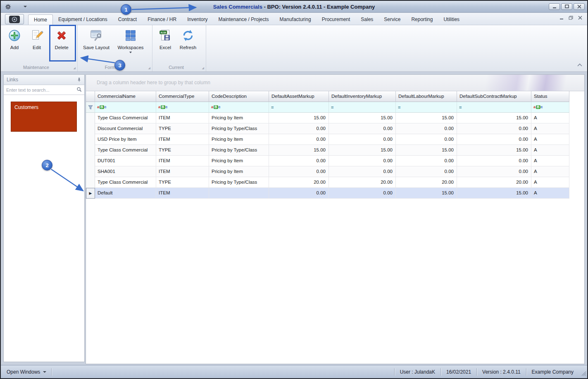  What do you see at coordinates (90, 193) in the screenshot?
I see `focused-row-indicator: ▶` at bounding box center [90, 193].